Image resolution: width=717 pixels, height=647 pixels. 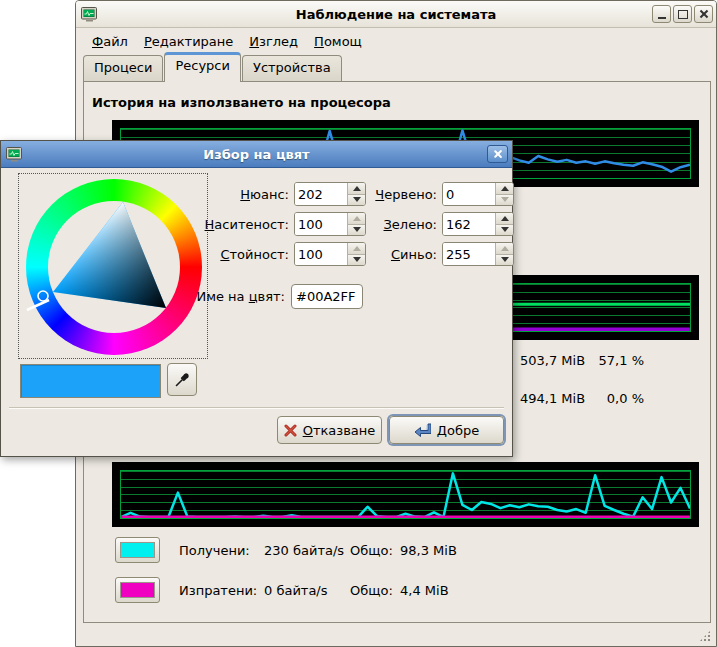 What do you see at coordinates (682, 14) in the screenshot?
I see `maximize-button` at bounding box center [682, 14].